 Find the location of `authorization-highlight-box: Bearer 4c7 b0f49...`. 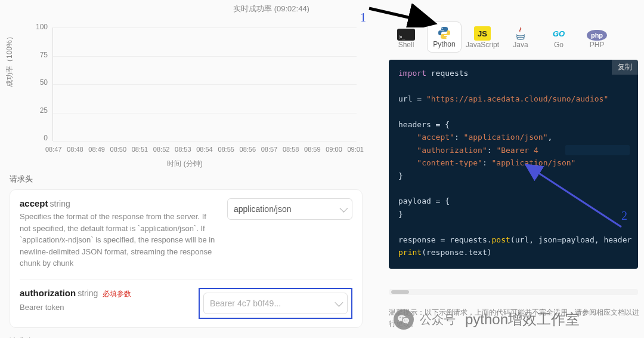

authorization-highlight-box: Bearer 4c7 b0f49... is located at coordinates (275, 303).